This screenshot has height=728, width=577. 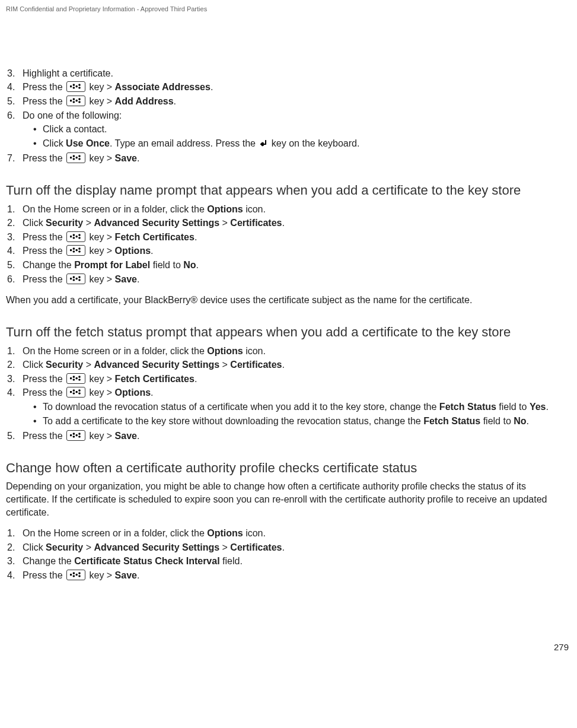 I want to click on step-4: 4. Press the key > Save., so click(x=288, y=576).